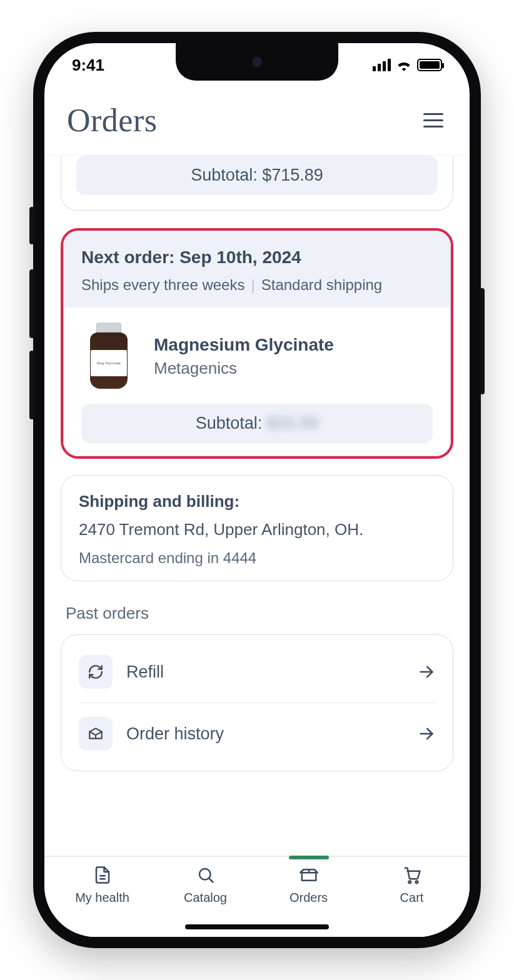 The image size is (514, 980). I want to click on subtotal-value: $715.89, so click(293, 175).